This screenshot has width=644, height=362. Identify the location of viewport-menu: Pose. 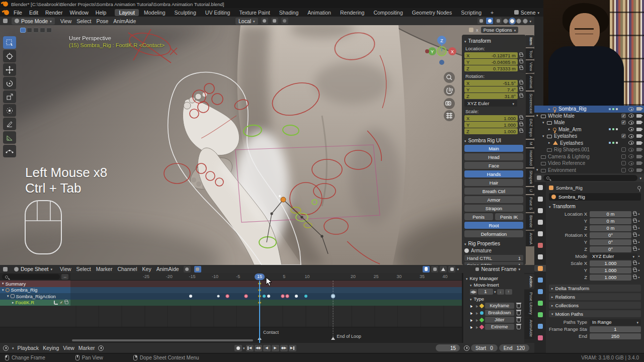
(102, 21).